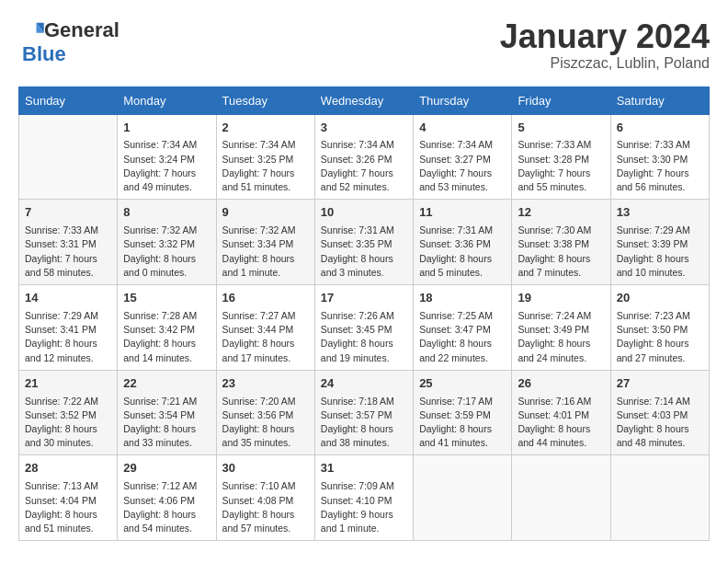  Describe the element at coordinates (69, 42) in the screenshot. I see `logo: General Blue` at that location.